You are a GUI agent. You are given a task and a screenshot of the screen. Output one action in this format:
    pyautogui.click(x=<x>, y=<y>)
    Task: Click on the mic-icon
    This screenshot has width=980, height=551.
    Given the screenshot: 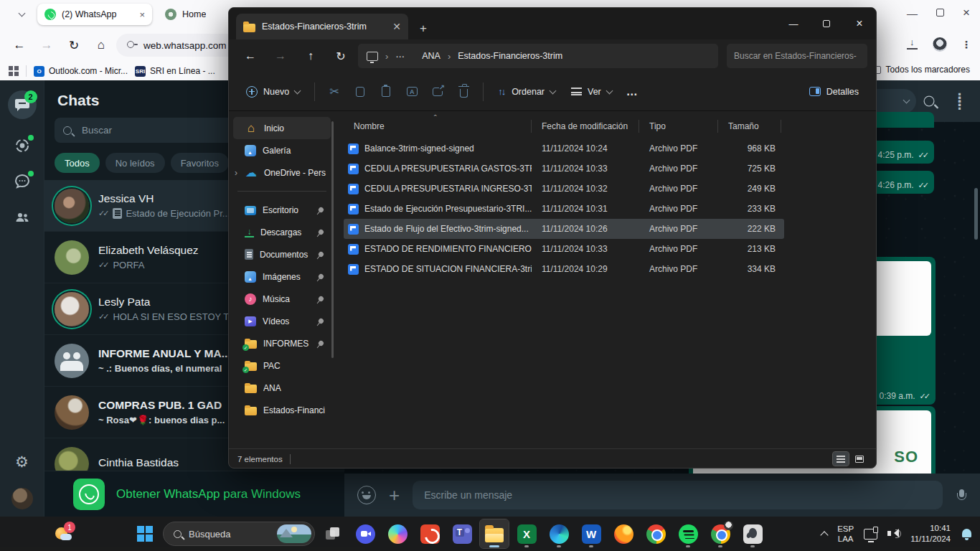 What is the action you would take?
    pyautogui.click(x=961, y=495)
    